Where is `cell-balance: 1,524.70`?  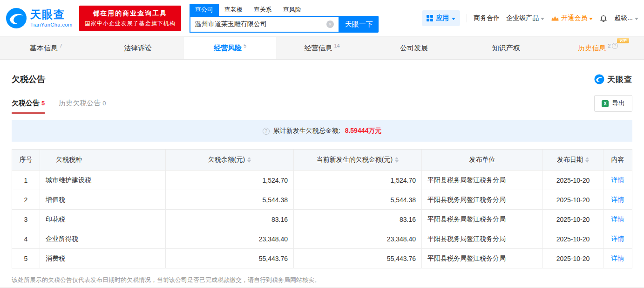 cell-balance: 1,524.70 is located at coordinates (230, 180).